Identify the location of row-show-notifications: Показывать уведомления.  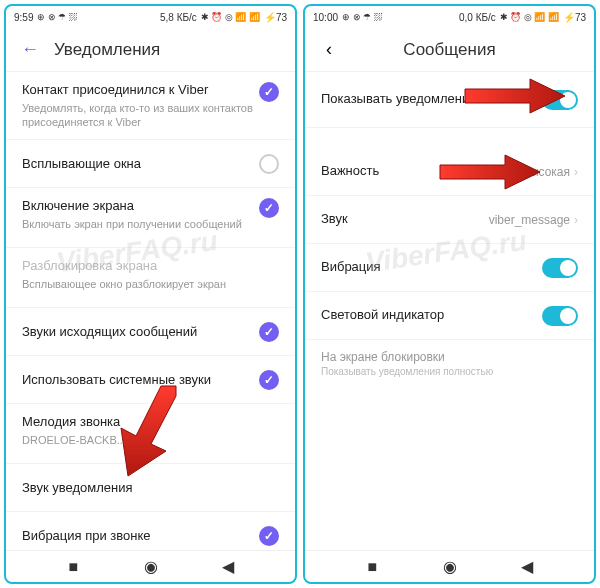
(450, 100).